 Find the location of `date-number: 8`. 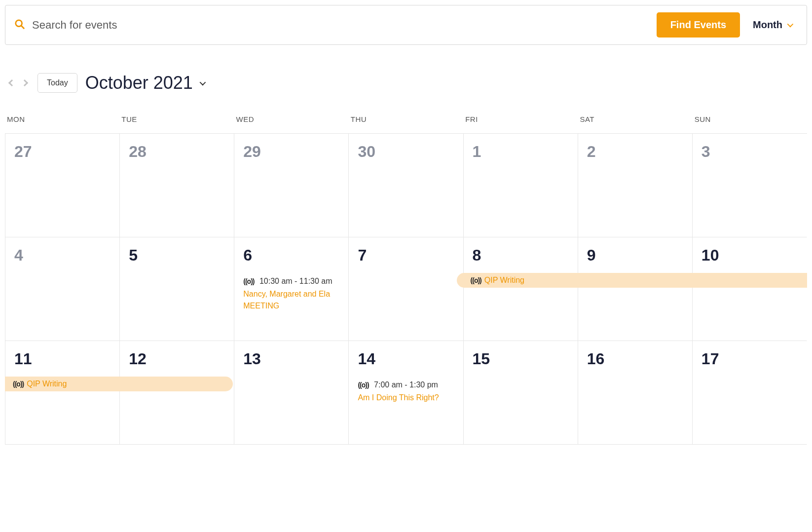

date-number: 8 is located at coordinates (521, 256).